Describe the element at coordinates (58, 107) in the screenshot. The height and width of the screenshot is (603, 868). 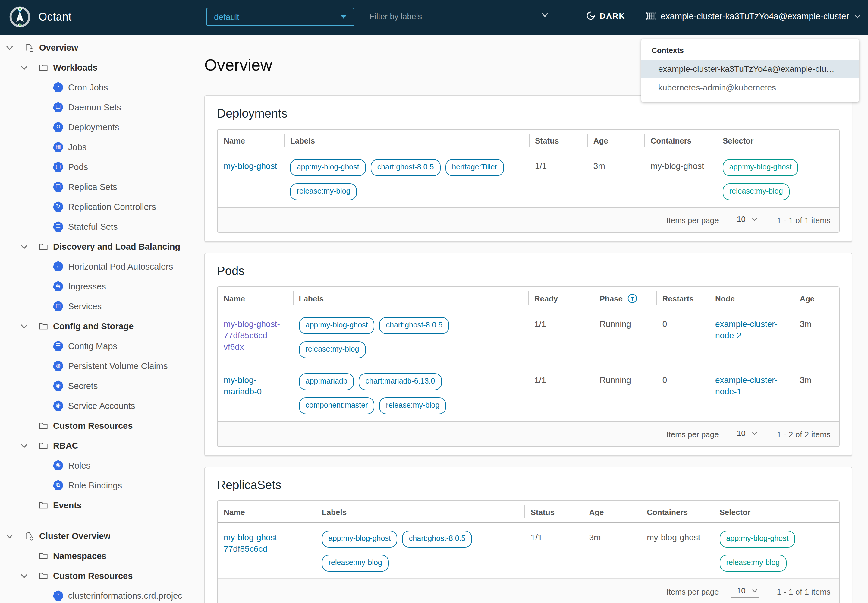
I see `daemon-sets-icon: ❏` at that location.